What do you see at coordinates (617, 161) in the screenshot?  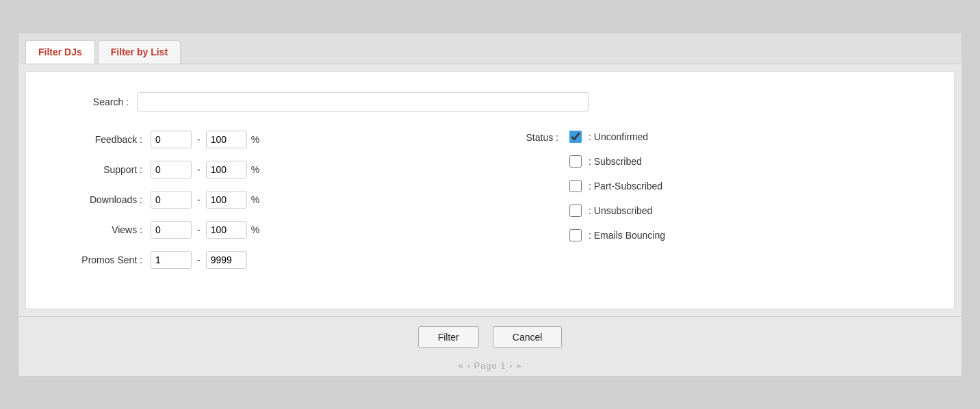 I see `status-item-subscribed: : Subscribed` at bounding box center [617, 161].